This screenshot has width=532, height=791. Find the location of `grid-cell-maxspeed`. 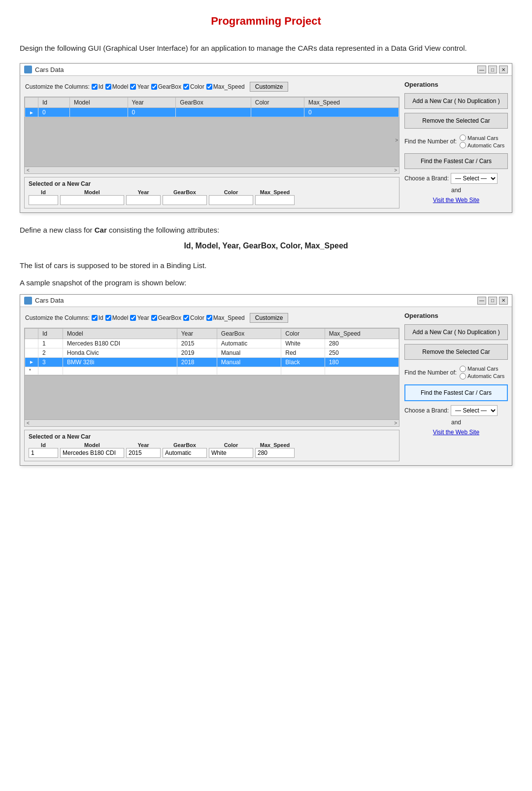

grid-cell-maxspeed is located at coordinates (362, 371).